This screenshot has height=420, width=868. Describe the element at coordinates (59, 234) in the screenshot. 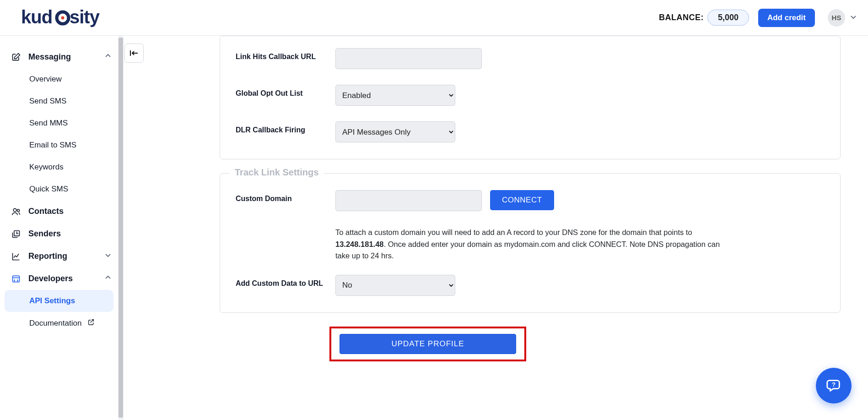

I see `sidebar-section-senders: Senders` at that location.